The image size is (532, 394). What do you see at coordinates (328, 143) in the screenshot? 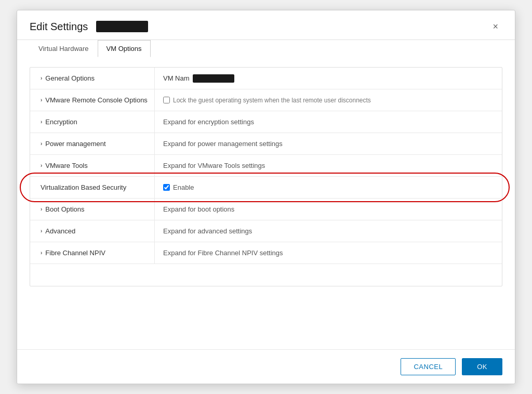
I see `row-value-power-management: Expand for power management settings` at bounding box center [328, 143].